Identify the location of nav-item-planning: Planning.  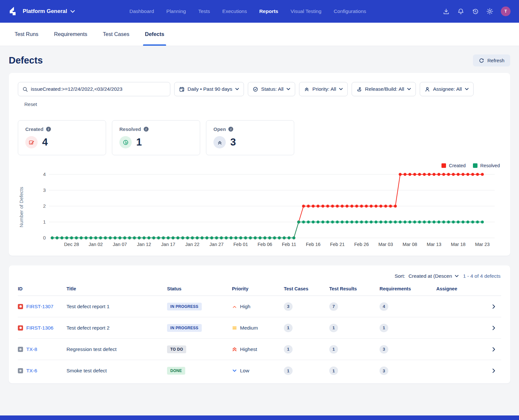
(176, 11).